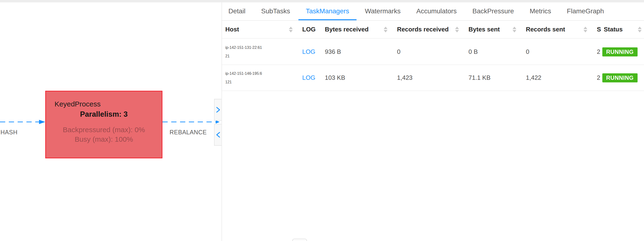 The width and height of the screenshot is (644, 241). I want to click on chevron-left-icon, so click(218, 135).